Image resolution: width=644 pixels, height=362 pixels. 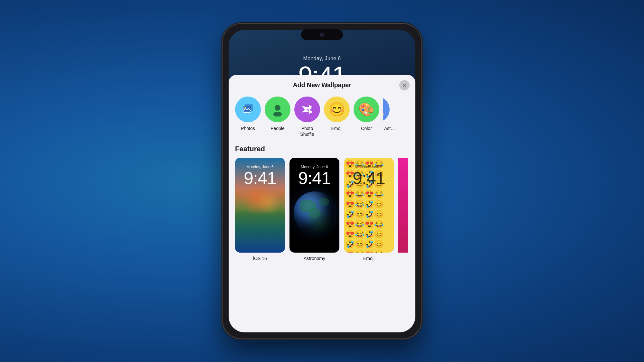 I want to click on photo-shuffle-icon-bg, so click(x=307, y=109).